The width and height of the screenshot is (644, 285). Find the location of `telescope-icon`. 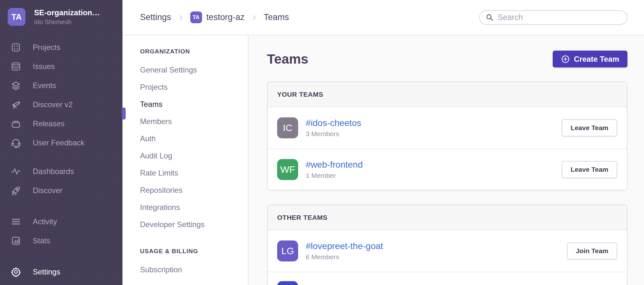

telescope-icon is located at coordinates (16, 105).